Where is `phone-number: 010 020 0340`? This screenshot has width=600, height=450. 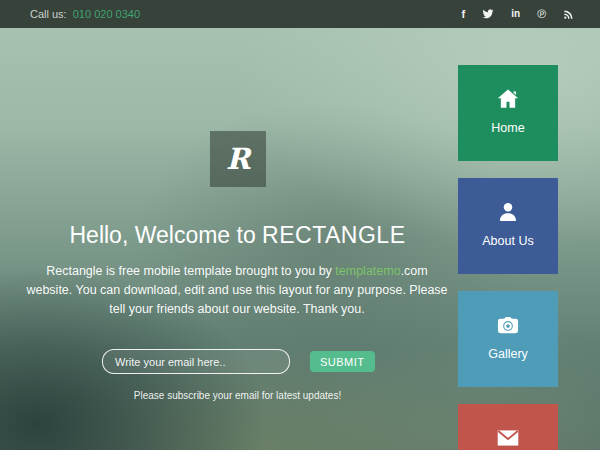 phone-number: 010 020 0340 is located at coordinates (106, 14).